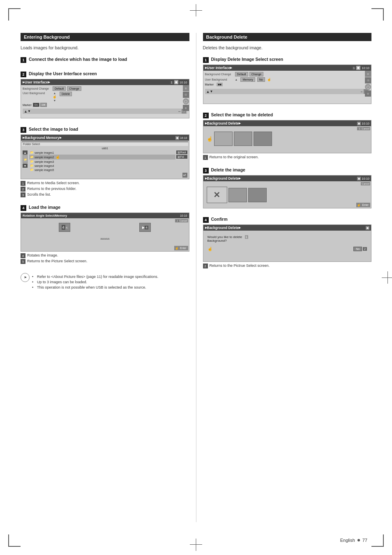  Describe the element at coordinates (105, 102) in the screenshot. I see `ui-screen-body: Background Change Default Change User Ba…` at that location.